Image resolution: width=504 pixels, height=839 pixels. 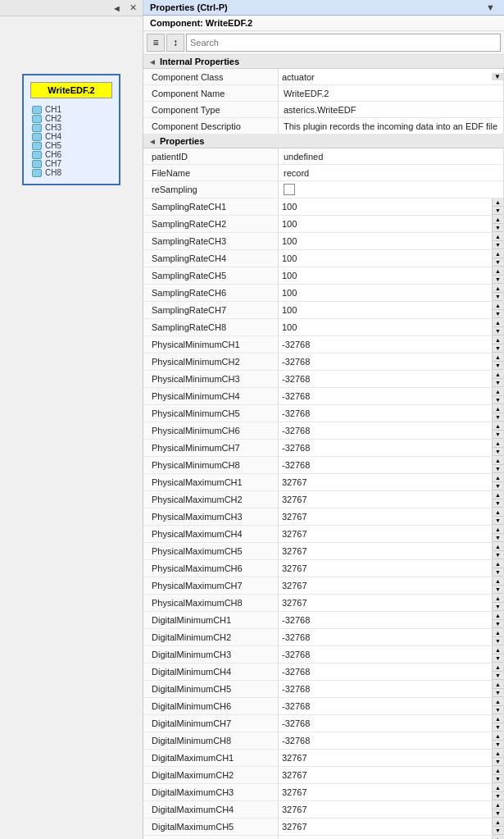 What do you see at coordinates (289, 189) in the screenshot?
I see `checkbox` at bounding box center [289, 189].